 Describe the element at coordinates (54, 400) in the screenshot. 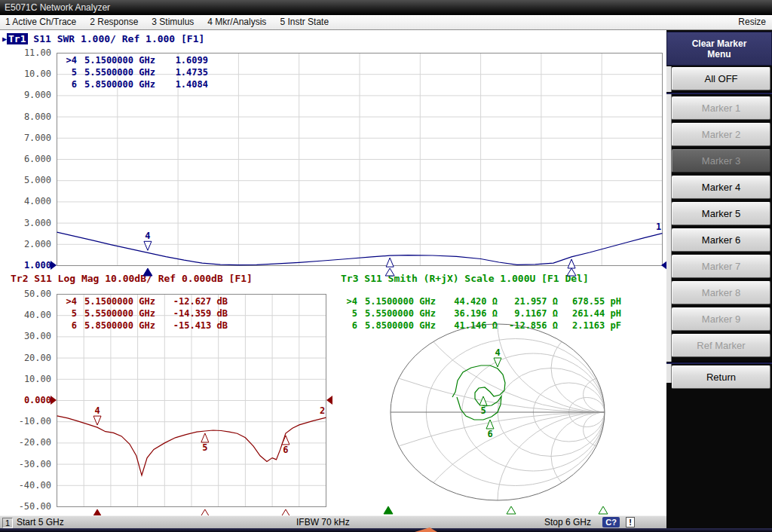

I see `tr2-ref-level-indicator-left-icon` at that location.